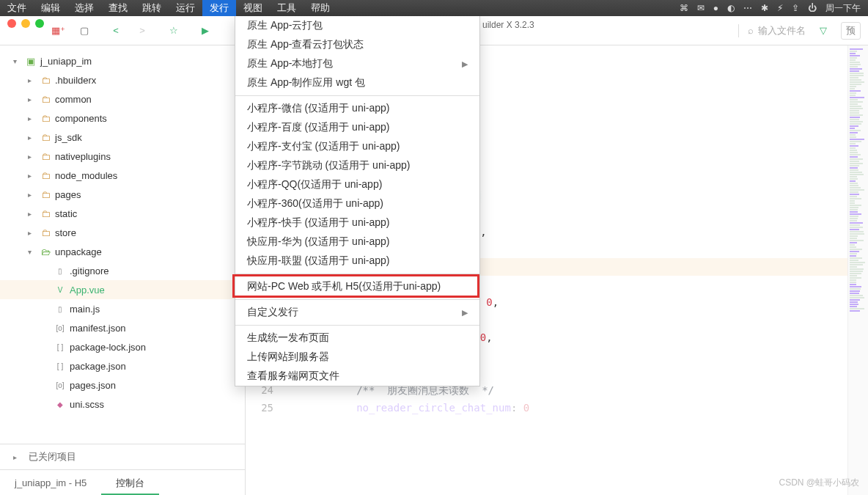 This screenshot has height=495, width=868. I want to click on minimize-icon, so click(26, 23).